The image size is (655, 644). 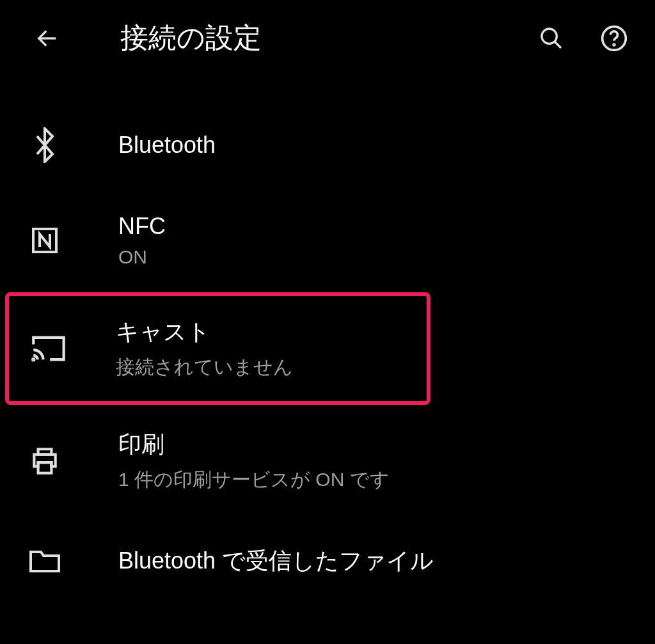 What do you see at coordinates (254, 445) in the screenshot?
I see `list-title: 印刷` at bounding box center [254, 445].